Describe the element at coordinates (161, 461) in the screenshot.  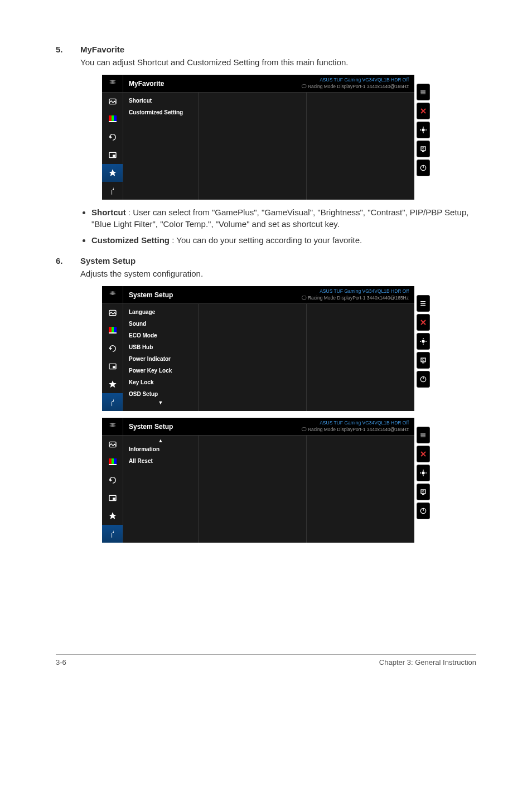
I see `menu-item: All Reset` at that location.